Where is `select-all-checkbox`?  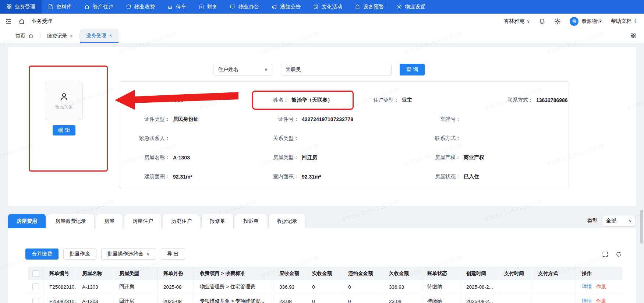 select-all-checkbox is located at coordinates (36, 274).